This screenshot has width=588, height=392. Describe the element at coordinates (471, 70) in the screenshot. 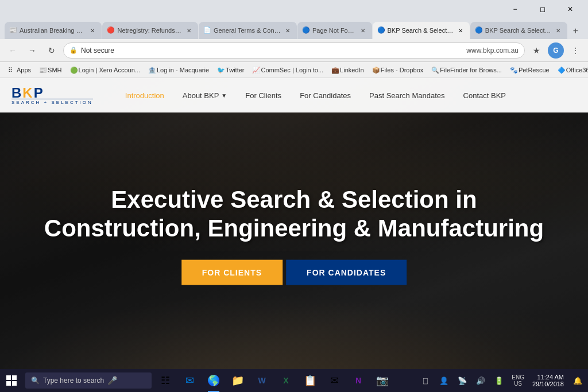

I see `bookmark-label: FileFinder for Brows...` at that location.